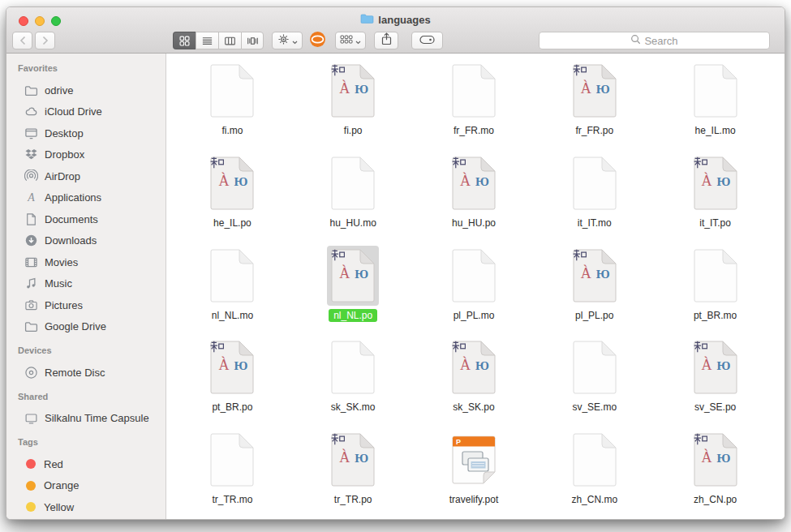 Image resolution: width=791 pixels, height=532 pixels. Describe the element at coordinates (86, 478) in the screenshot. I see `sidebar-section-tags: TagsRedOrangeYellowGreen` at that location.